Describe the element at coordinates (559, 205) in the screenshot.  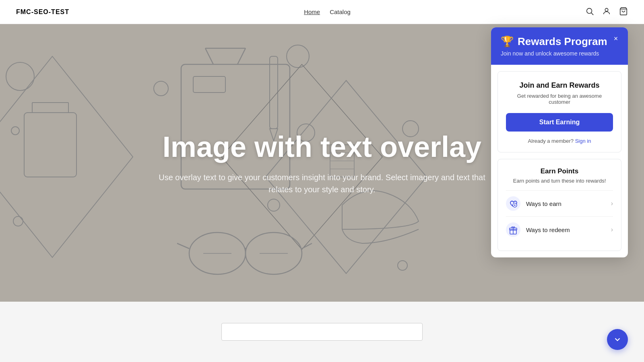
I see `rewards-earn-card: Earn Points Earn points and turn these i…` at that location.